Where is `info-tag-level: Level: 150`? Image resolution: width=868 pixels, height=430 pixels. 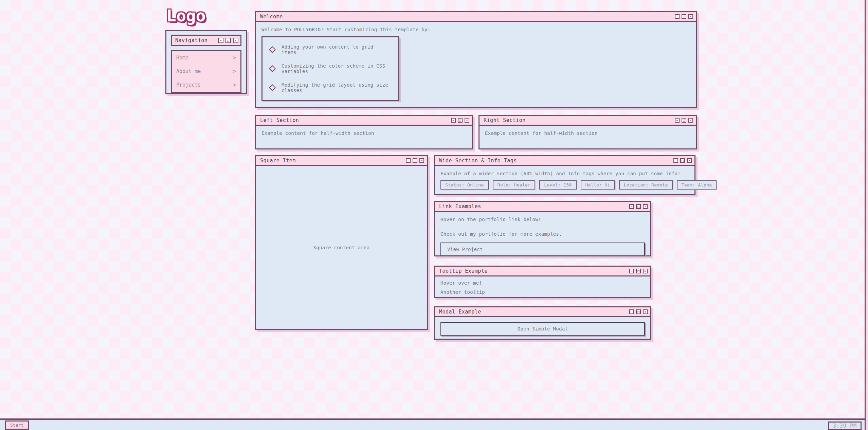
info-tag-level: Level: 150 is located at coordinates (558, 185).